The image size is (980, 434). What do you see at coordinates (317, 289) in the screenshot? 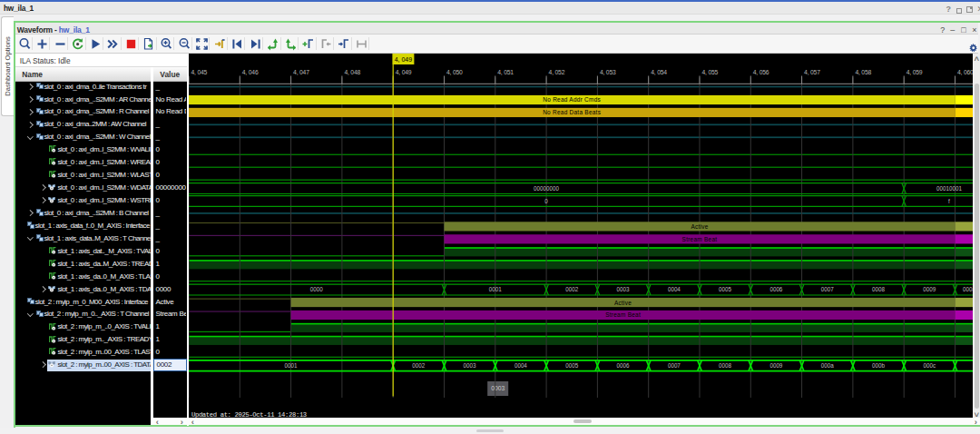
I see `svg-text: 0000` at bounding box center [317, 289].